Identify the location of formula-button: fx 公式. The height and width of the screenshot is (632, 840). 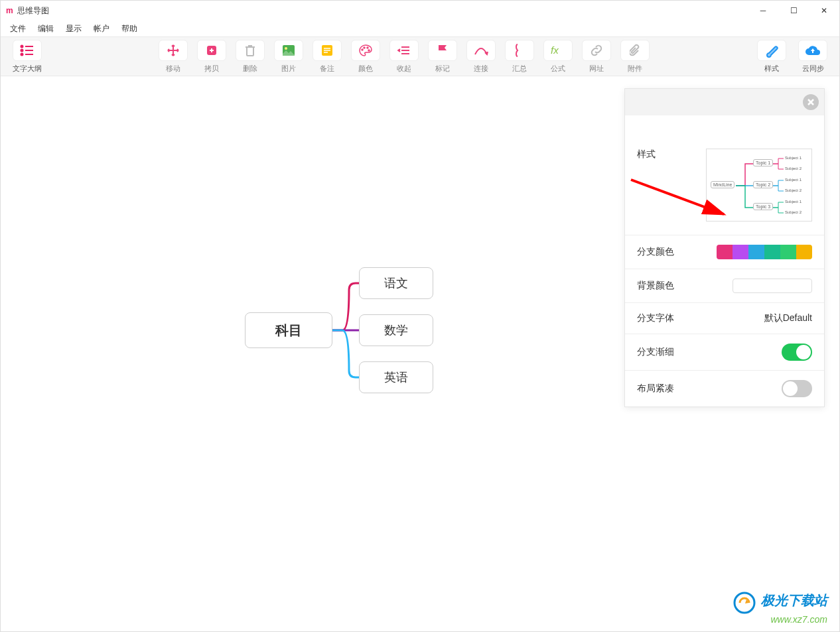
(558, 57).